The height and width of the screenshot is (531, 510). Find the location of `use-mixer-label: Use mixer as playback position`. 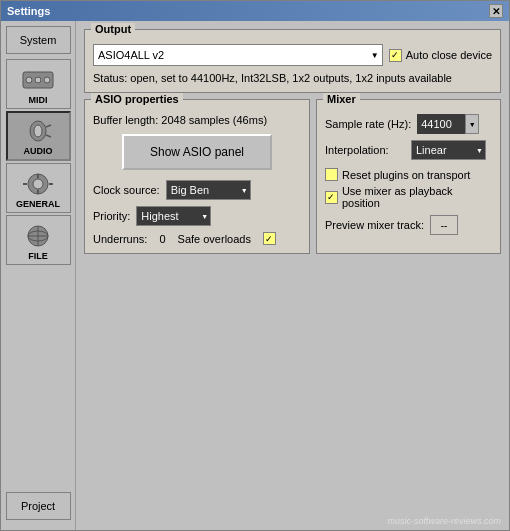

use-mixer-label: Use mixer as playback position is located at coordinates (417, 197).